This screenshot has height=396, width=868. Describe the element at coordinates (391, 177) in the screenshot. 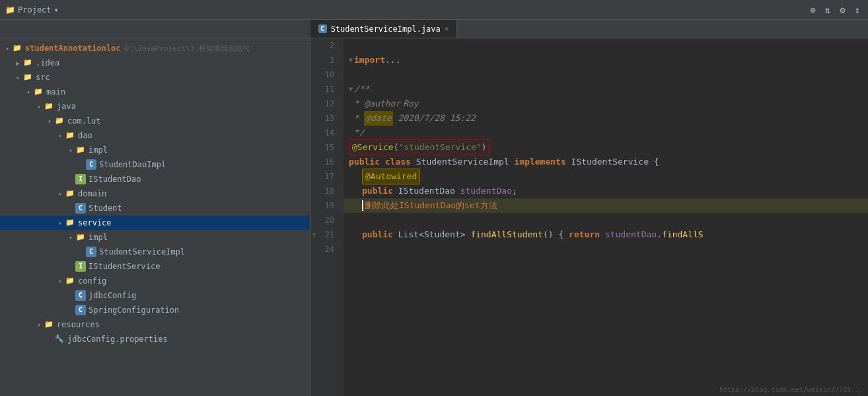

I see `autowired-box: @Autowired` at that location.